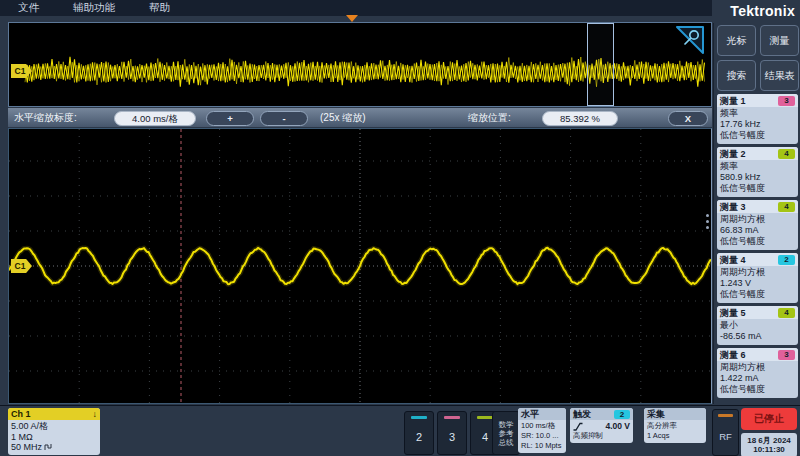 The image size is (800, 456). Describe the element at coordinates (733, 356) in the screenshot. I see `measurement-card-title: 测量 6` at that location.